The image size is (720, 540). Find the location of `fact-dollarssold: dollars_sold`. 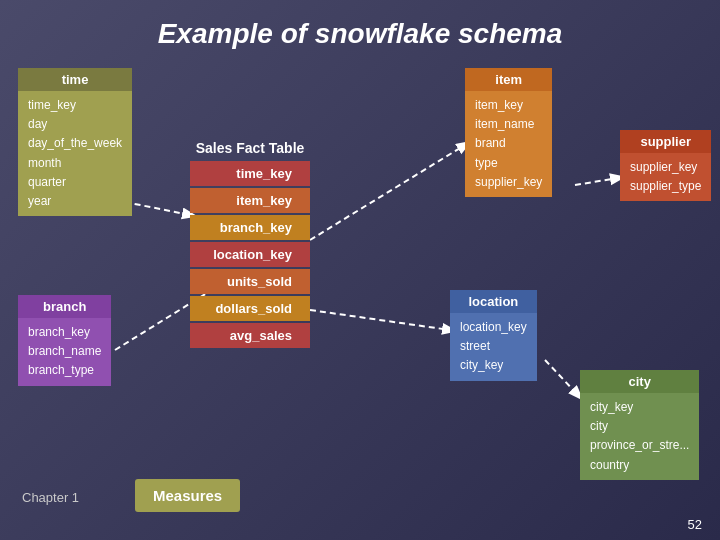

fact-dollarssold: dollars_sold is located at coordinates (250, 308).